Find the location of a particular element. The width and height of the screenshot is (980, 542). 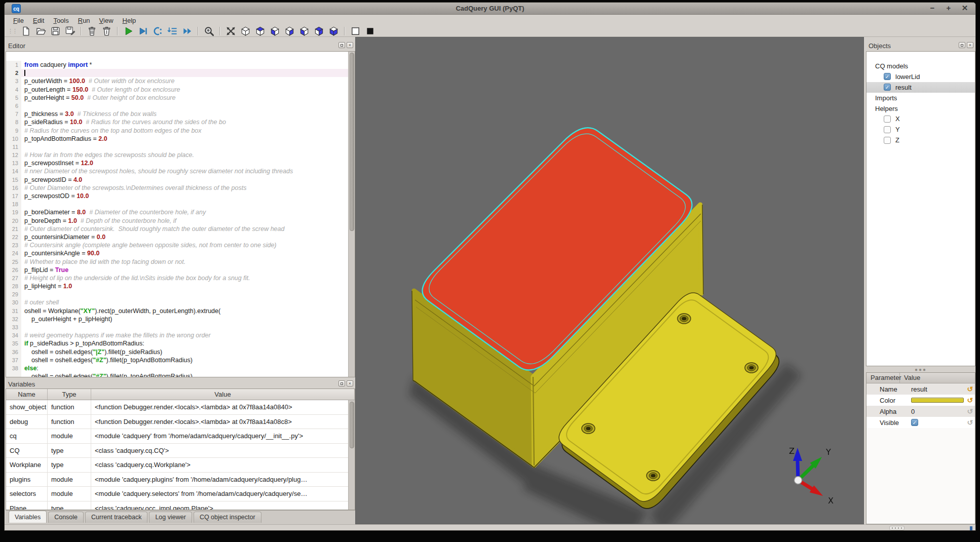

checkbox-z is located at coordinates (887, 140).